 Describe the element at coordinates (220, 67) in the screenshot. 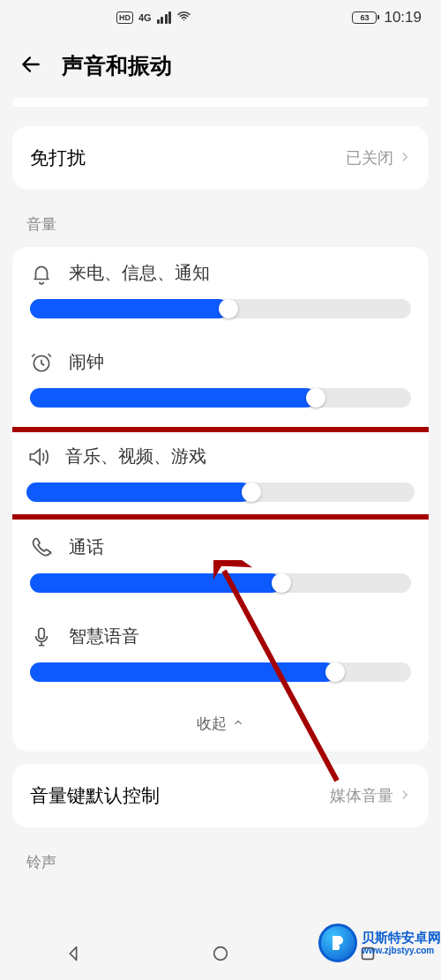

I see `header: 声音和振动` at that location.